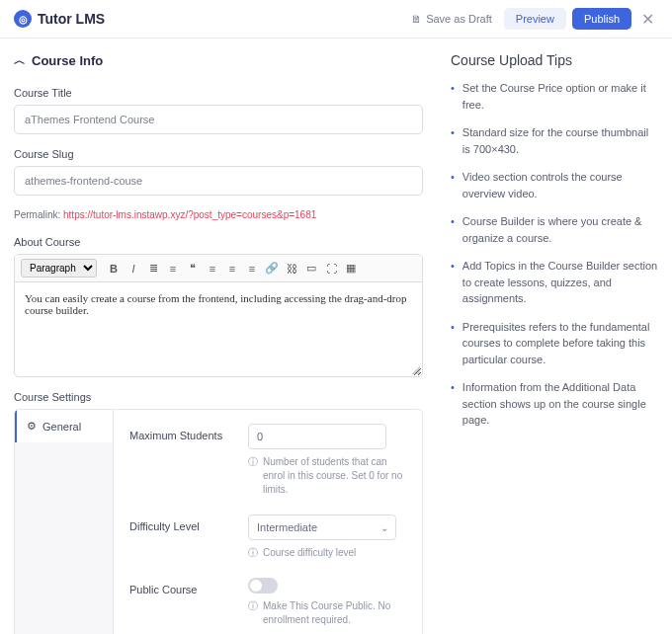 This screenshot has height=634, width=672. I want to click on course-info-title: Course Info, so click(67, 61).